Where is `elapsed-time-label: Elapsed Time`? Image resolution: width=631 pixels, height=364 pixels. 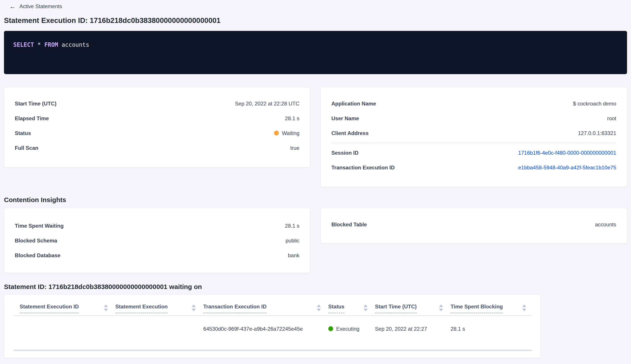
elapsed-time-label: Elapsed Time is located at coordinates (32, 118).